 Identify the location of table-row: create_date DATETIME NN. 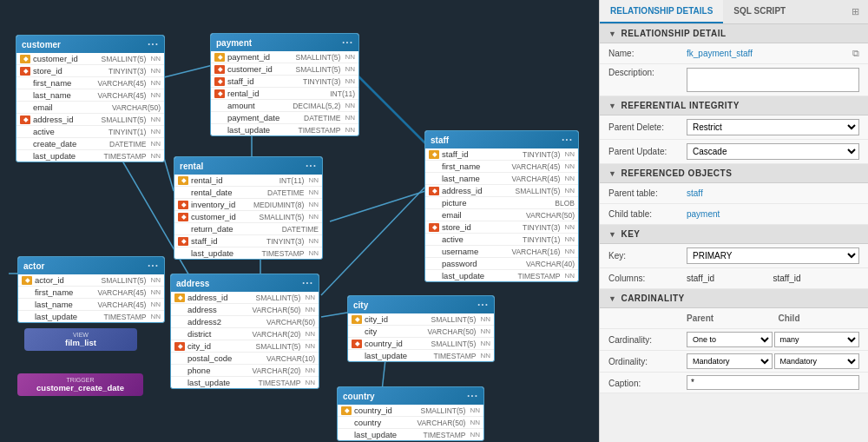
(90, 144).